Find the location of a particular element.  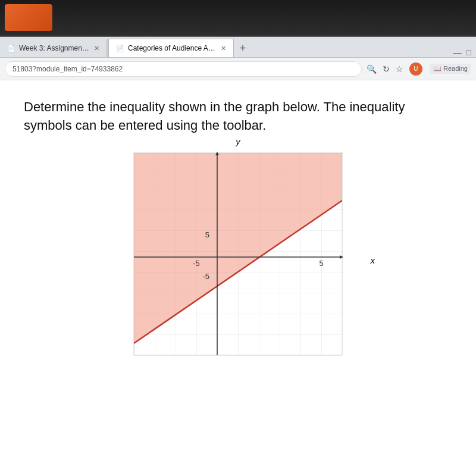

search-icon: 🔍 is located at coordinates (371, 69).